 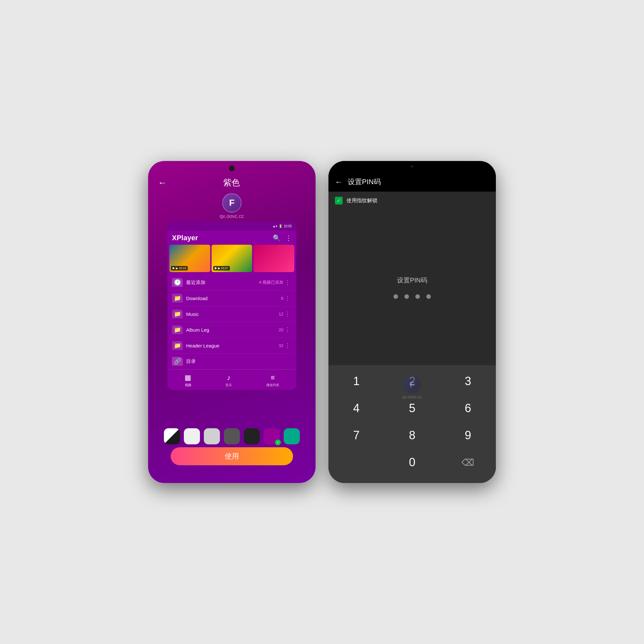 What do you see at coordinates (287, 330) in the screenshot?
I see `more-icon-album: ⋮` at bounding box center [287, 330].